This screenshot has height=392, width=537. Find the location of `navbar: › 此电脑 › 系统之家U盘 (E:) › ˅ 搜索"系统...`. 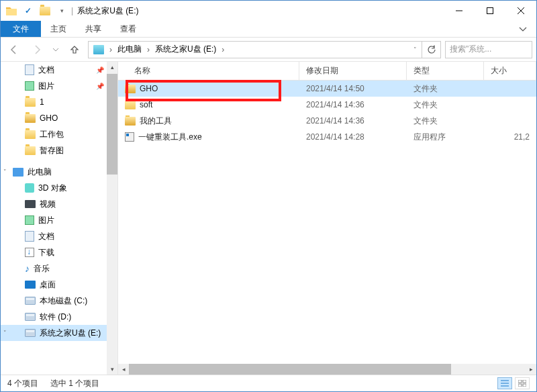

navbar: › 此电脑 › 系统之家U盘 (E:) › ˅ 搜索"系统... is located at coordinates (268, 50).